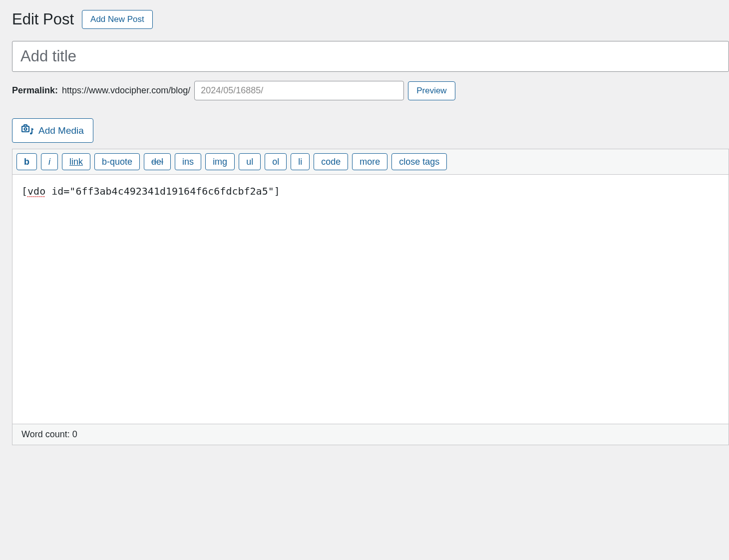  Describe the element at coordinates (61, 131) in the screenshot. I see `add-media-label: Add Media` at that location.